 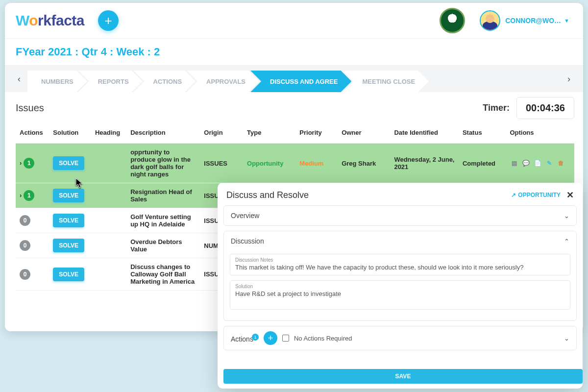 I want to click on solution-field: Solution Have R&D set a project to inves…, so click(x=400, y=295).